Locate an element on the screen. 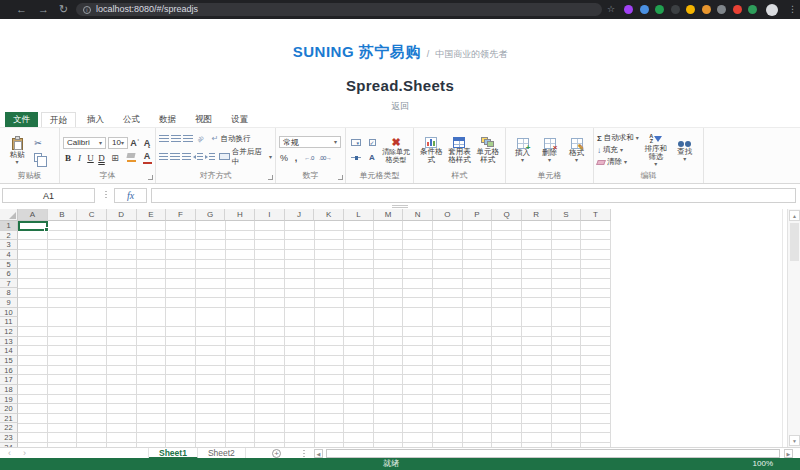  slider-celltype-button is located at coordinates (356, 158).